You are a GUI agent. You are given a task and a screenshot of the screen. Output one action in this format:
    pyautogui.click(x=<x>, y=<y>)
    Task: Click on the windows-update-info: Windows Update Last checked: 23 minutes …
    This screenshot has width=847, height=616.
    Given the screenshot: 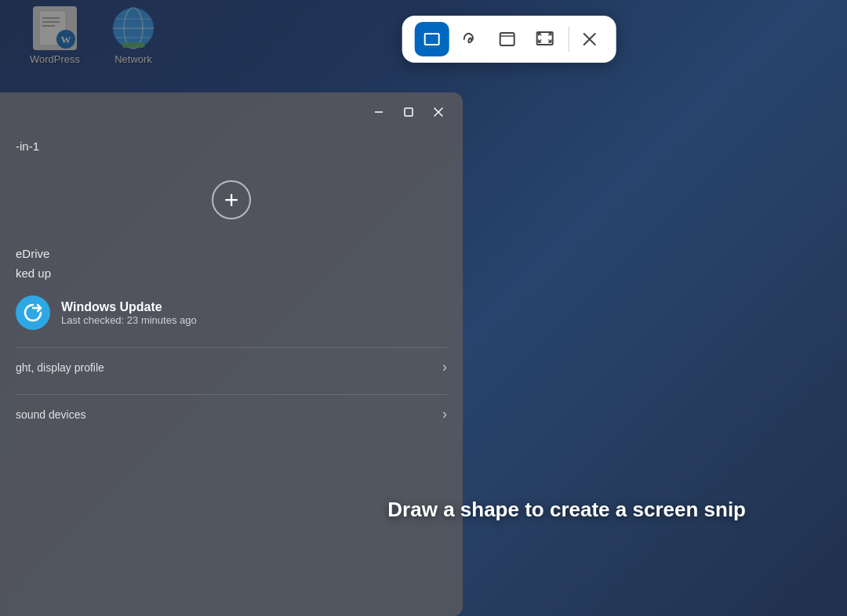 What is the action you would take?
    pyautogui.click(x=129, y=313)
    